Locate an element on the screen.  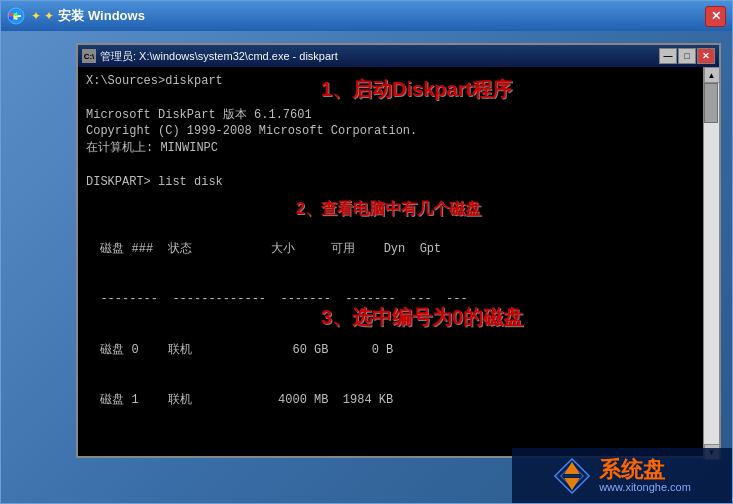
outer-window-title: 安装 Windows is located at coordinates (382, 16).